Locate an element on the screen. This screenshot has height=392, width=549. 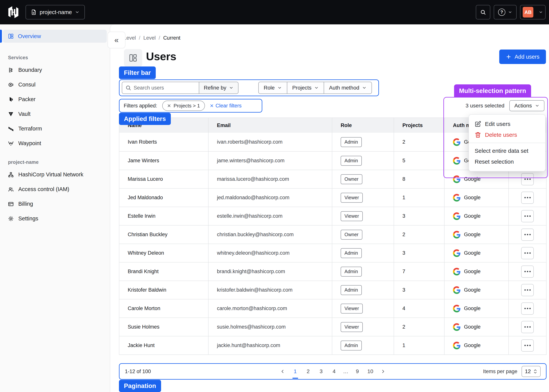
gear-icon is located at coordinates (11, 219).